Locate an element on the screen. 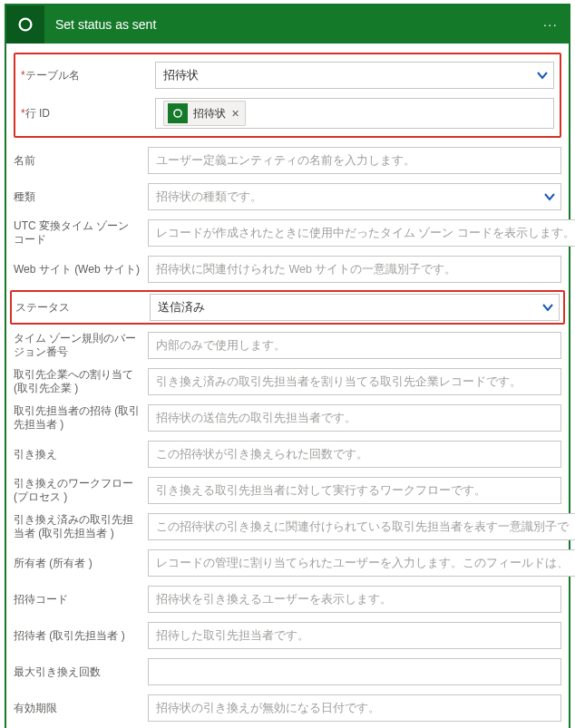 Image resolution: width=575 pixels, height=728 pixels. input-table-name: 招待状 is located at coordinates (355, 75).